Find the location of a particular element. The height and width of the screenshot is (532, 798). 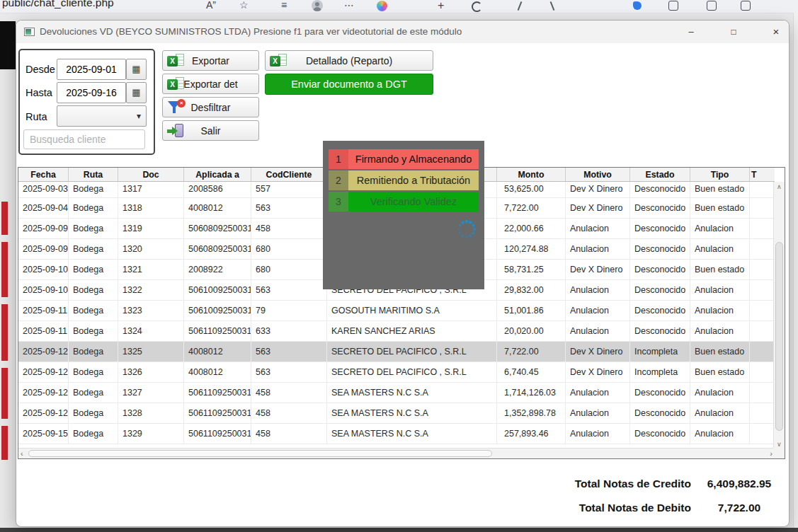

loading-spinner is located at coordinates (467, 229).